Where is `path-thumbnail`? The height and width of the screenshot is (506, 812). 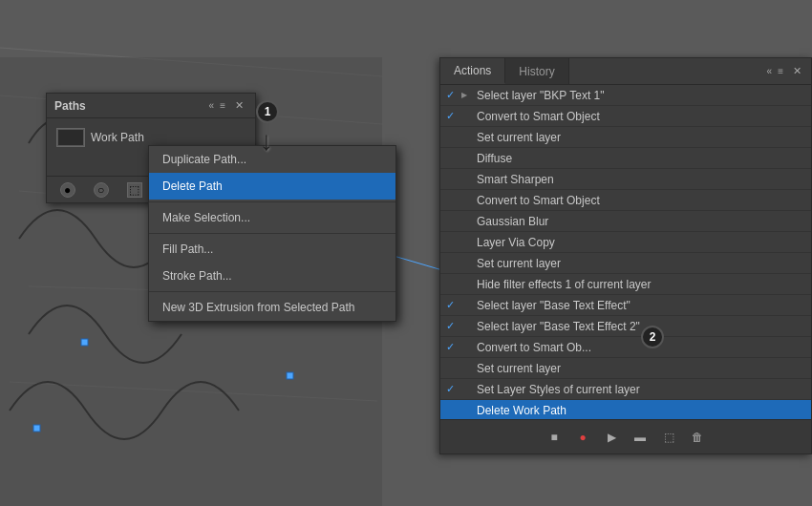 path-thumbnail is located at coordinates (71, 137).